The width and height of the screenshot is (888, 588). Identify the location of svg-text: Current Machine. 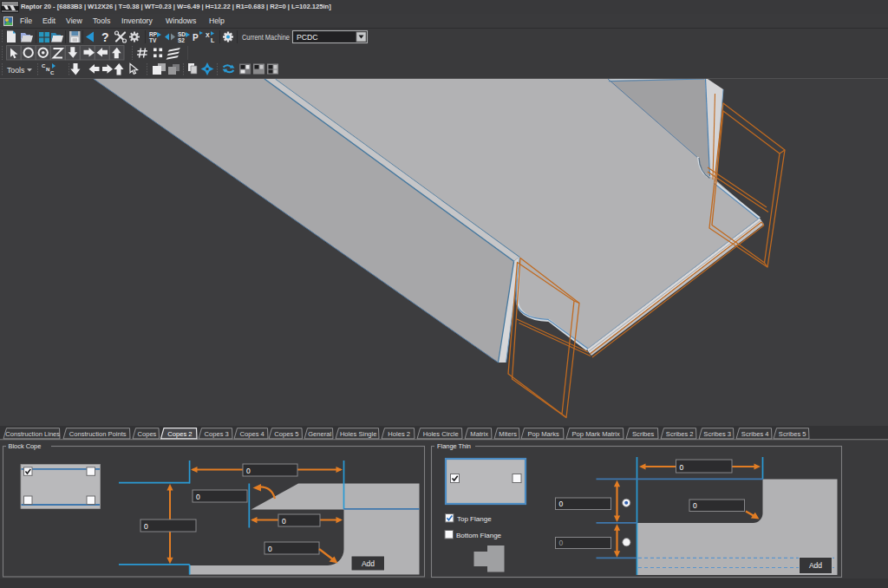
(265, 37).